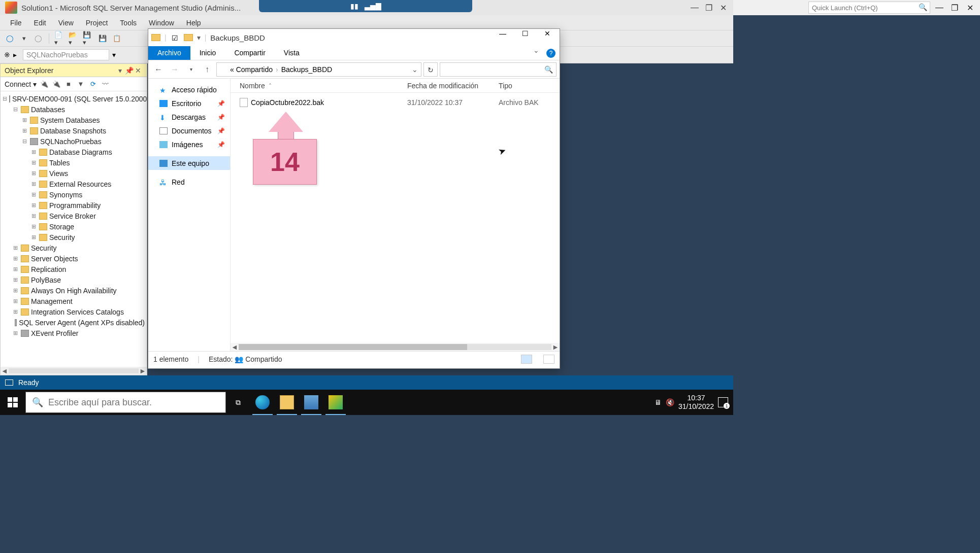 This screenshot has width=980, height=553. I want to click on sidebar-item: ⬇Descargas📌, so click(189, 117).